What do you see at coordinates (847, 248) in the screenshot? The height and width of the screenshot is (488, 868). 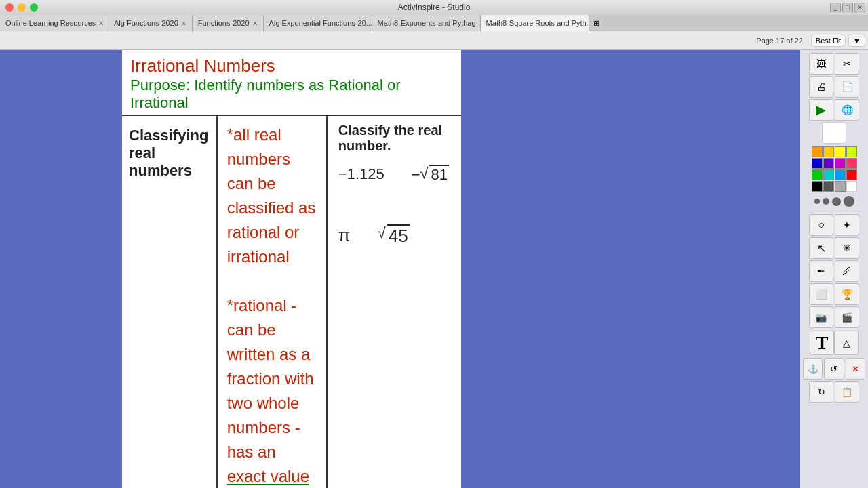 I see `magic-wand-tool: ✳` at bounding box center [847, 248].